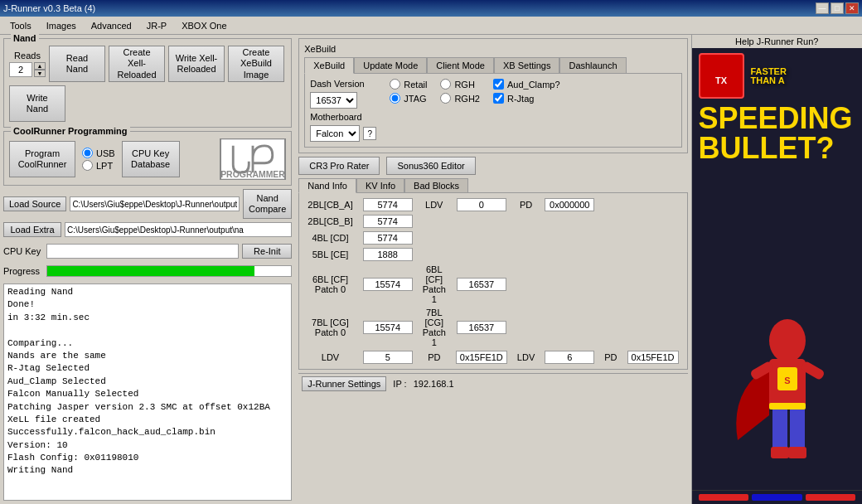 The image size is (862, 504). Describe the element at coordinates (492, 254) in the screenshot. I see `table-row: 5BL [CE] 1888` at that location.